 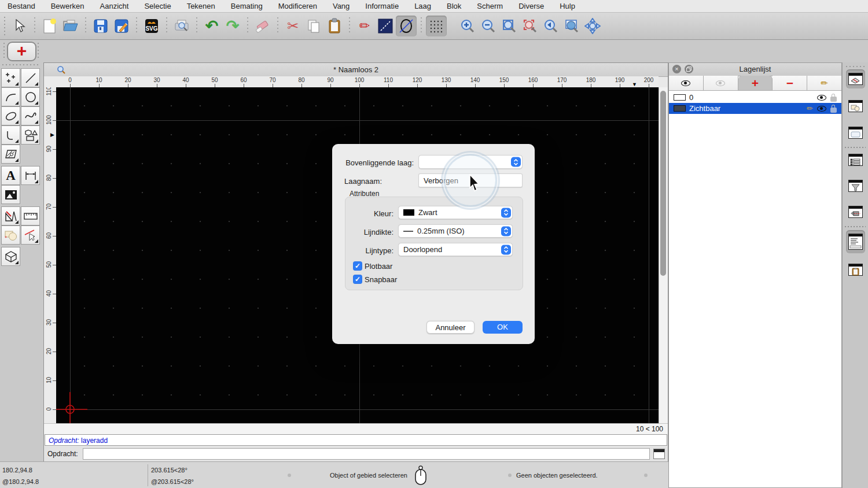 What do you see at coordinates (855, 160) in the screenshot?
I see `list-panel-button` at bounding box center [855, 160].